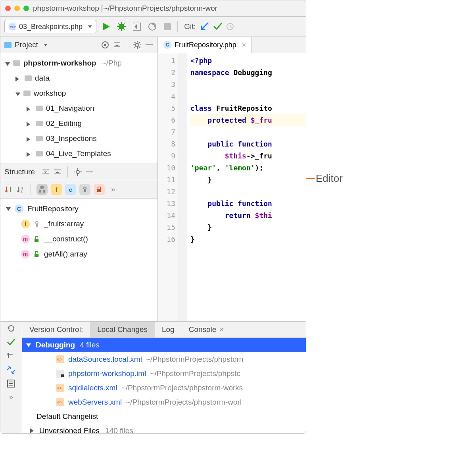  What do you see at coordinates (80, 154) in the screenshot?
I see `tree-folder: 04_Live_Templates` at bounding box center [80, 154].